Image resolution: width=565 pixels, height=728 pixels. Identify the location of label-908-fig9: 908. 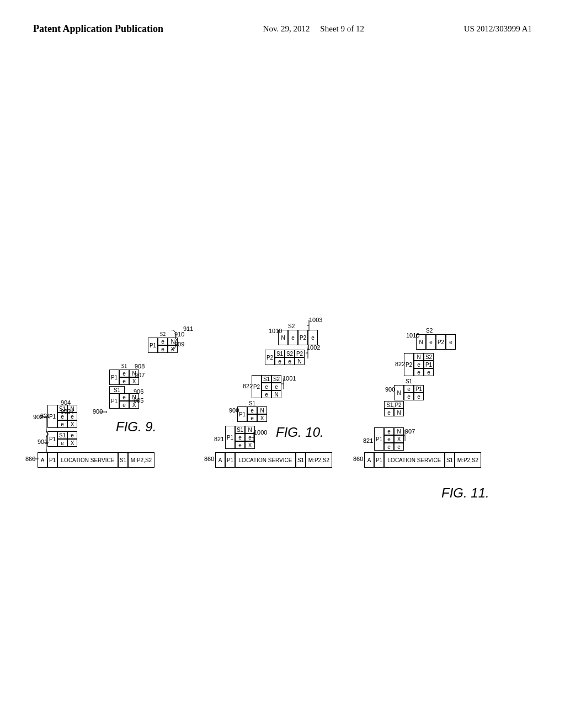
(140, 366).